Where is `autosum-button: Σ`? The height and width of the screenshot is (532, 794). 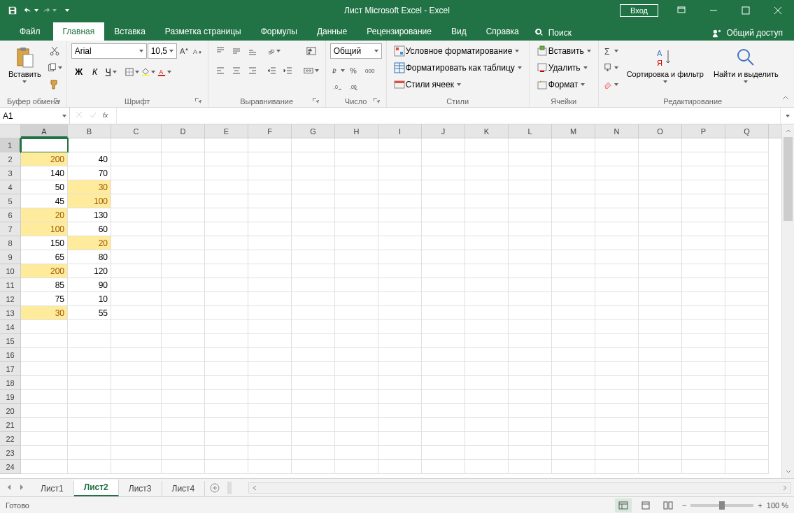 autosum-button: Σ is located at coordinates (611, 51).